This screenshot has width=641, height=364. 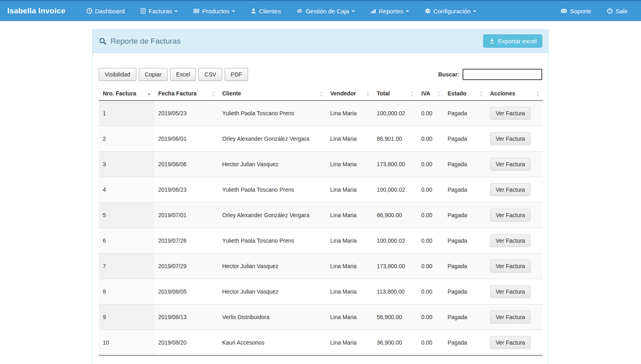 What do you see at coordinates (186, 94) in the screenshot?
I see `column-header-fecha-factura: Fecha Factura` at bounding box center [186, 94].